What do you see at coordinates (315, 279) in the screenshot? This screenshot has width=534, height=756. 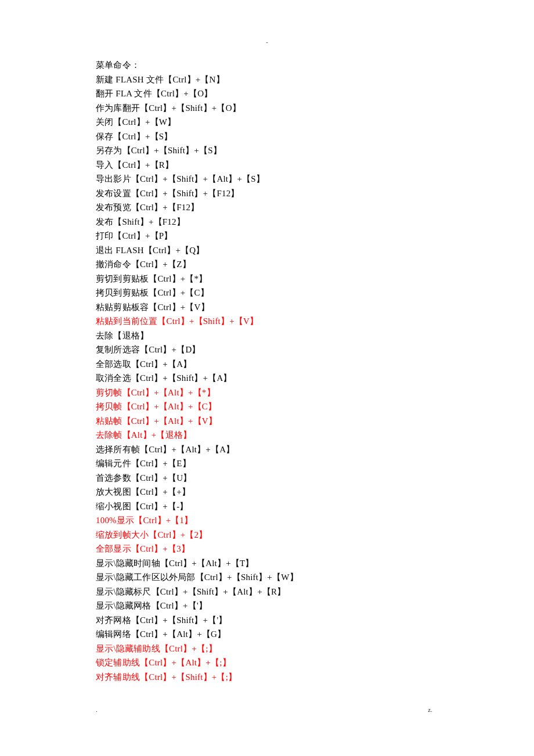 I see `shortcut-line: 剪切到剪贴板【Ctrl】+【*】` at bounding box center [315, 279].